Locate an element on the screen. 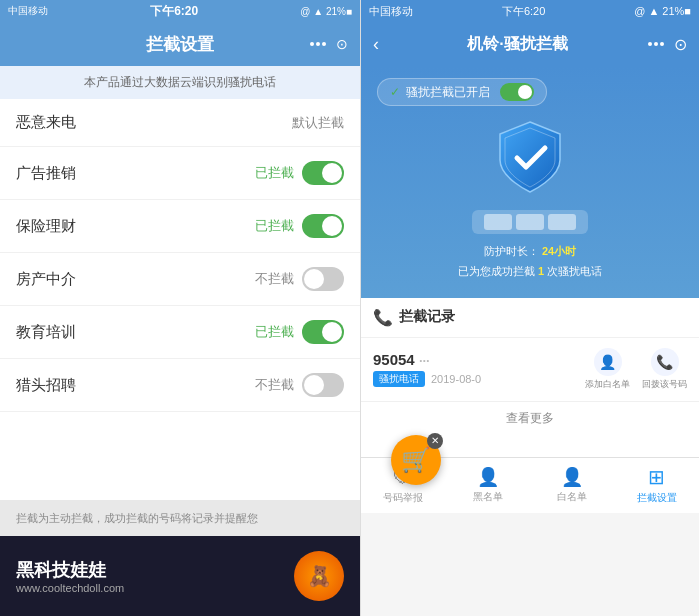 This screenshot has width=699, height=616. item-right-3: 不拦截 is located at coordinates (300, 279).